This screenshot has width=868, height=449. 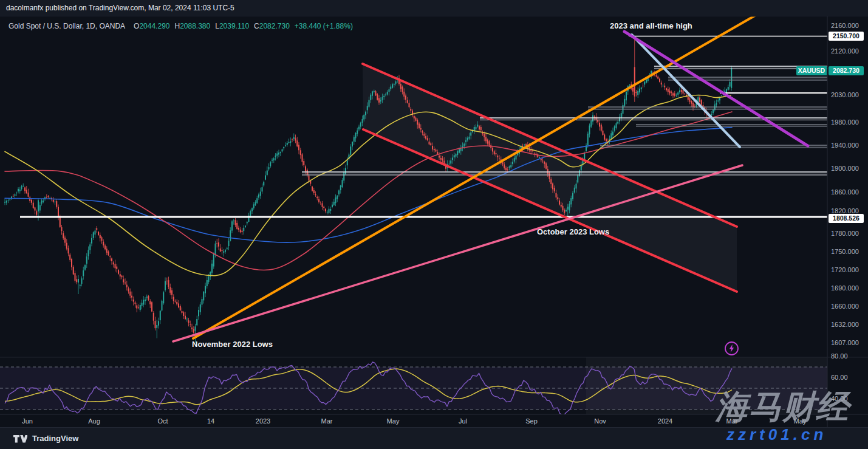 I want to click on publish-info-bar: dacolmanfx published on TradingView.com,…, so click(x=434, y=9).